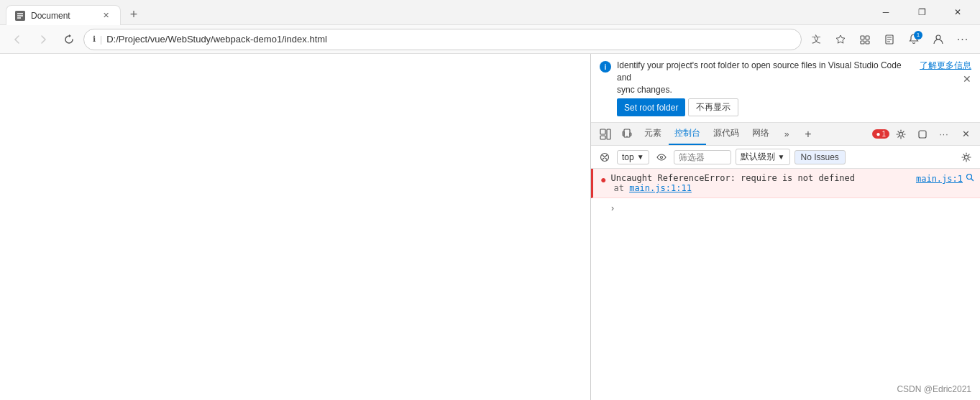  What do you see at coordinates (922, 134) in the screenshot?
I see `dock-icon` at bounding box center [922, 134].